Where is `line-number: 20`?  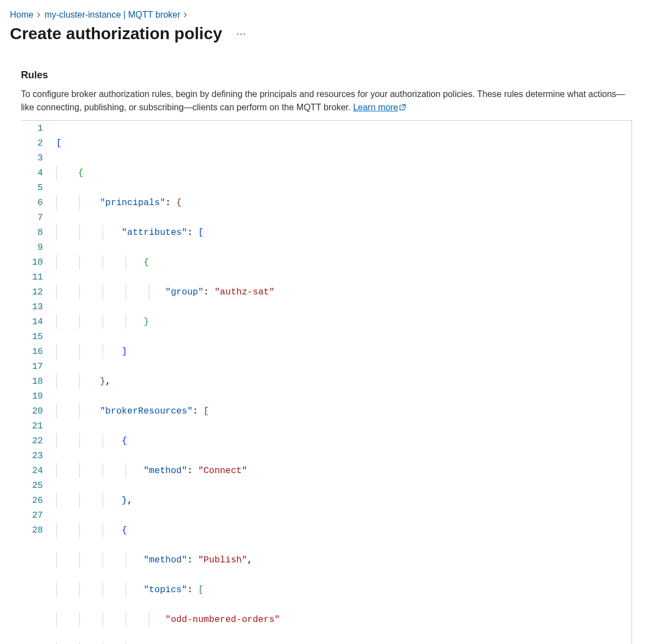
line-number: 20 is located at coordinates (37, 411).